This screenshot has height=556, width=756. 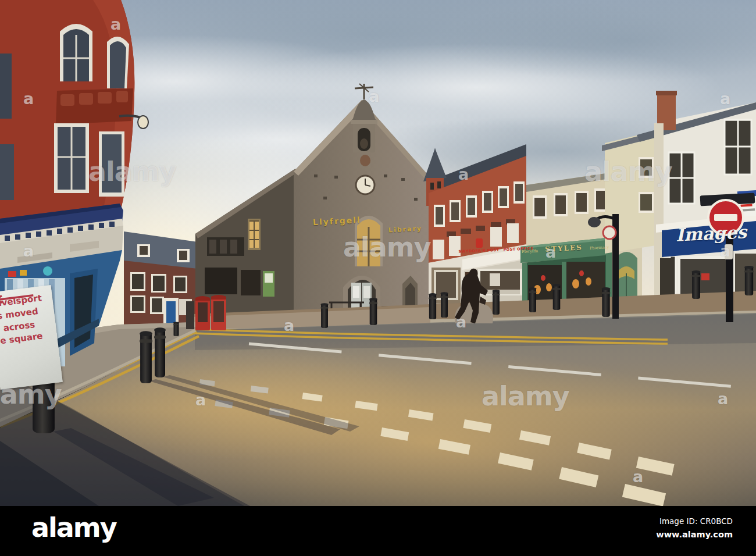 What do you see at coordinates (599, 248) in the screenshot?
I see `pharmacy-english: Pharmacy` at bounding box center [599, 248].